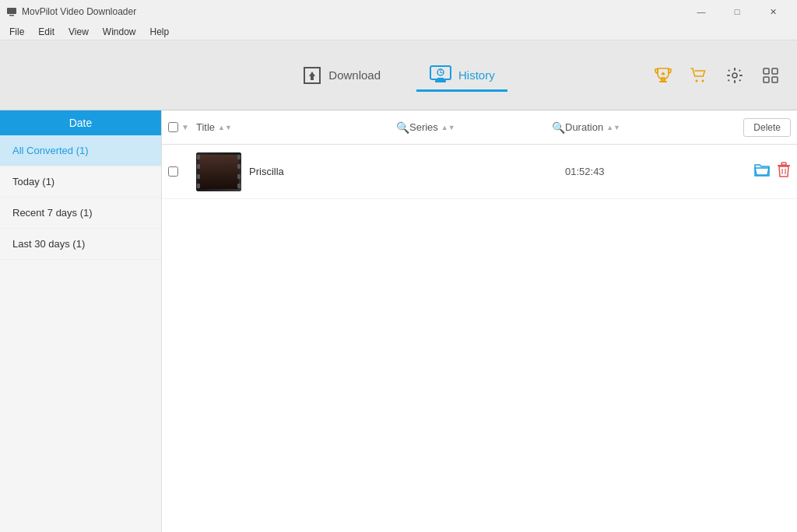 This screenshot has width=797, height=532. What do you see at coordinates (47, 32) in the screenshot?
I see `menu-edit: Edit` at bounding box center [47, 32].